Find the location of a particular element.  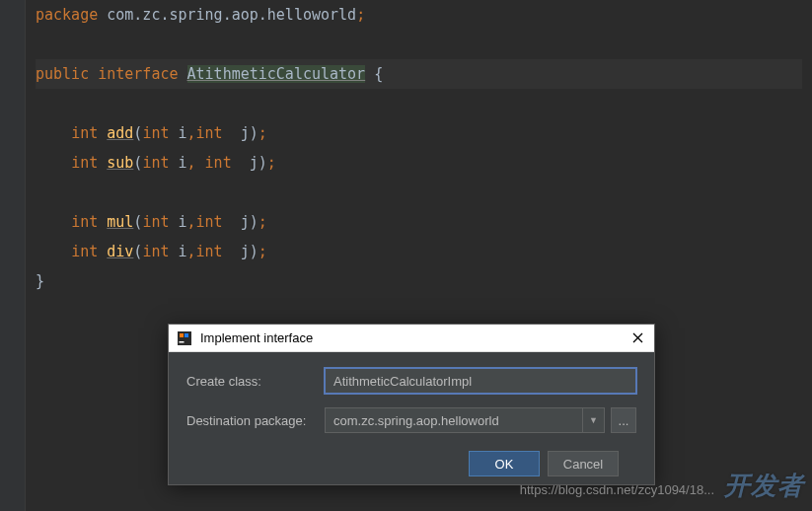

dialog-body: Create class: Destination package: com.z… is located at coordinates (411, 414).